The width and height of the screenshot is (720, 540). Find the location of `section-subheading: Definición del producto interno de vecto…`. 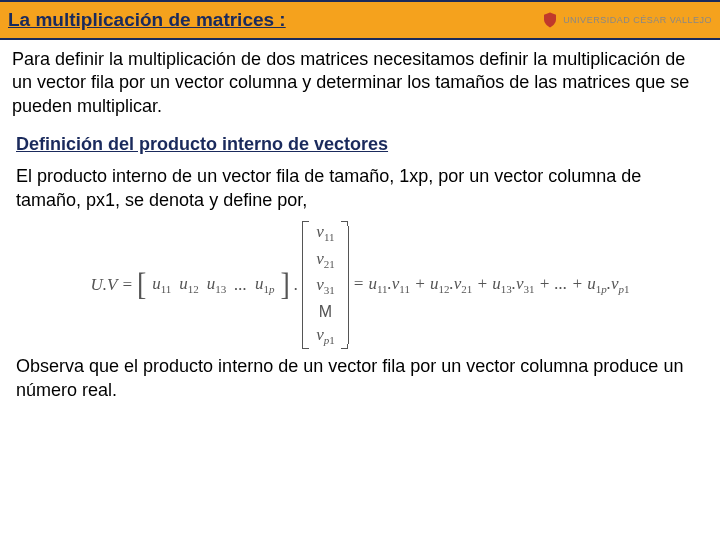

section-subheading: Definición del producto interno de vecto… is located at coordinates (362, 144).